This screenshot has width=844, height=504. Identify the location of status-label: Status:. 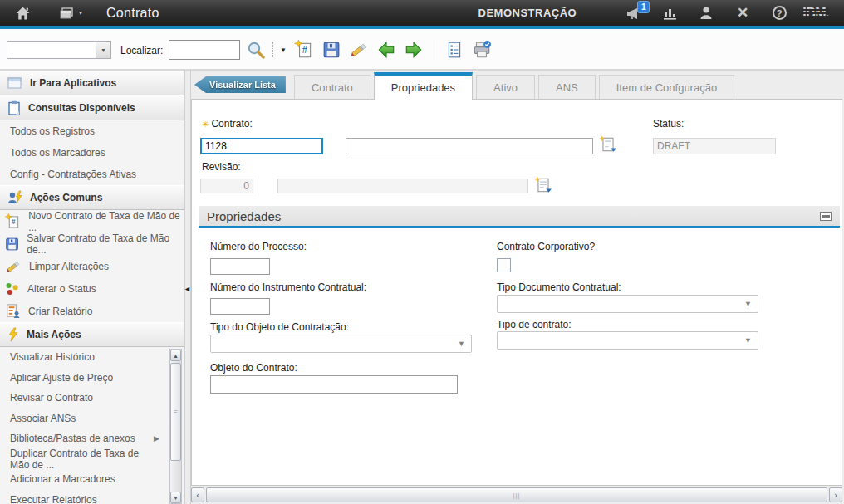
(668, 124).